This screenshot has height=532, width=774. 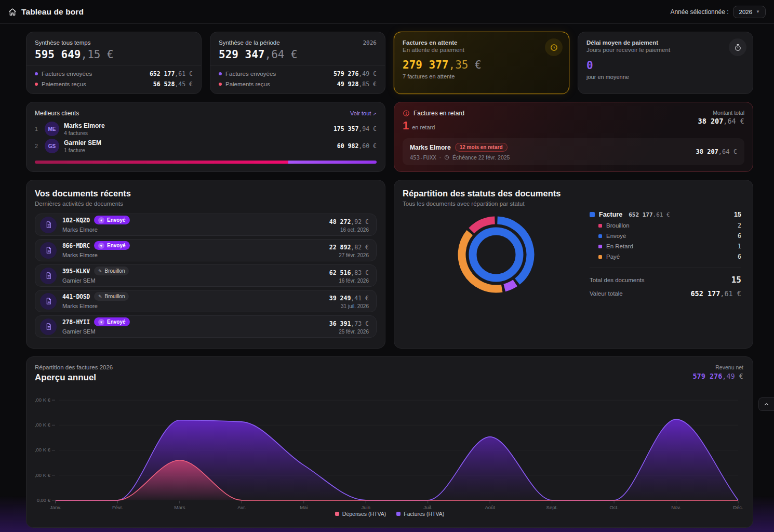 What do you see at coordinates (370, 43) in the screenshot?
I see `period-year-badge: 2026` at bounding box center [370, 43].